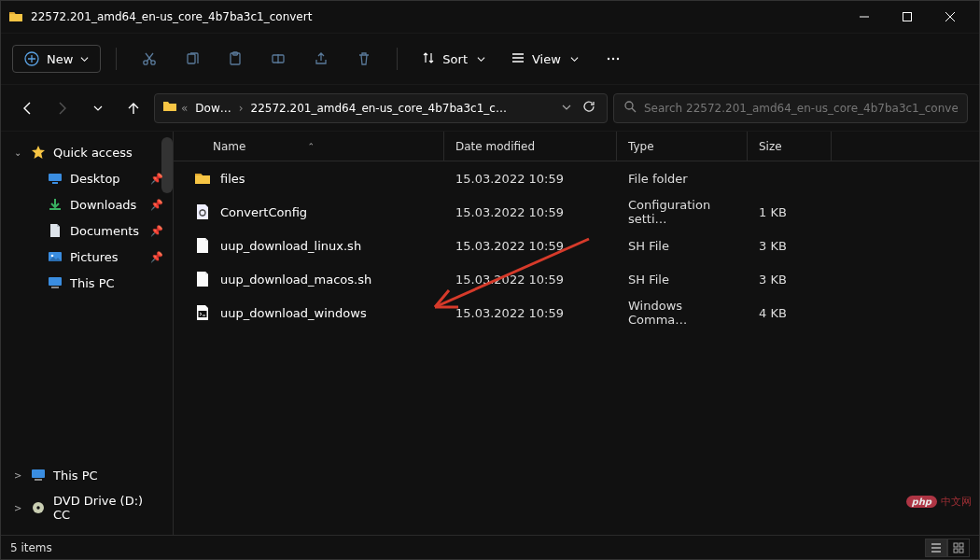  I want to click on breadcrumb-item: 22572.201_amd64_en-us_core_4b7ba3c1_c…, so click(379, 108).